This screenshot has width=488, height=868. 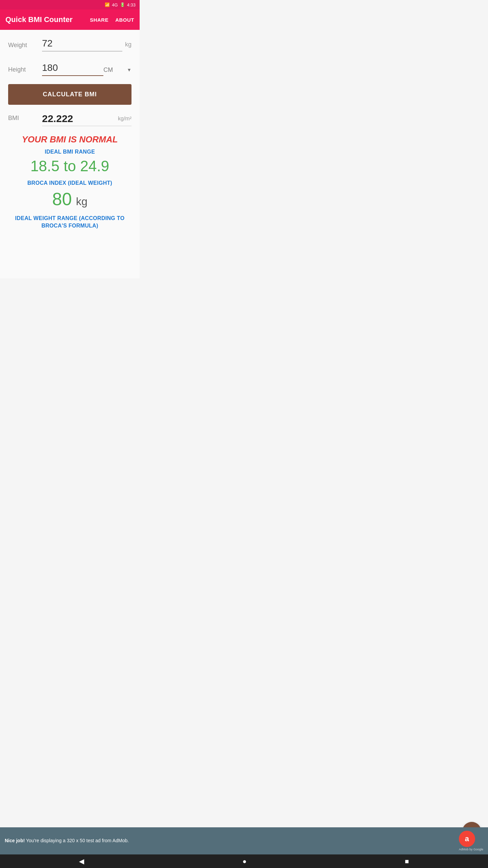 What do you see at coordinates (82, 43) in the screenshot?
I see `weight-input` at bounding box center [82, 43].